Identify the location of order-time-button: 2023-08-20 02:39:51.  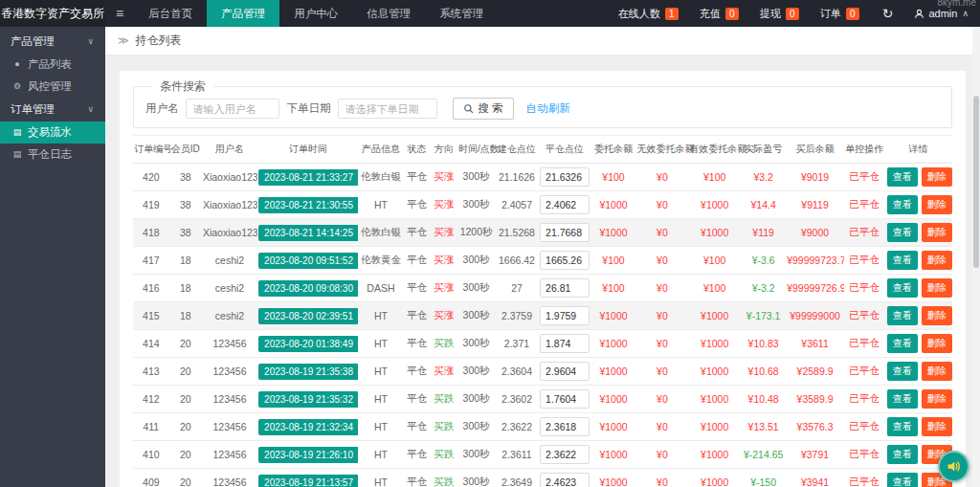
(308, 316).